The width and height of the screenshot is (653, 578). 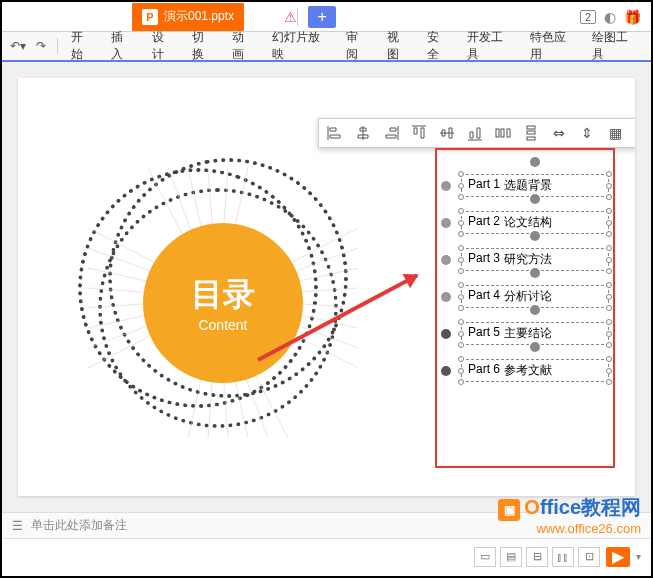 What do you see at coordinates (199, 16) in the screenshot?
I see `filename-label: 演示001.pptx` at bounding box center [199, 16].